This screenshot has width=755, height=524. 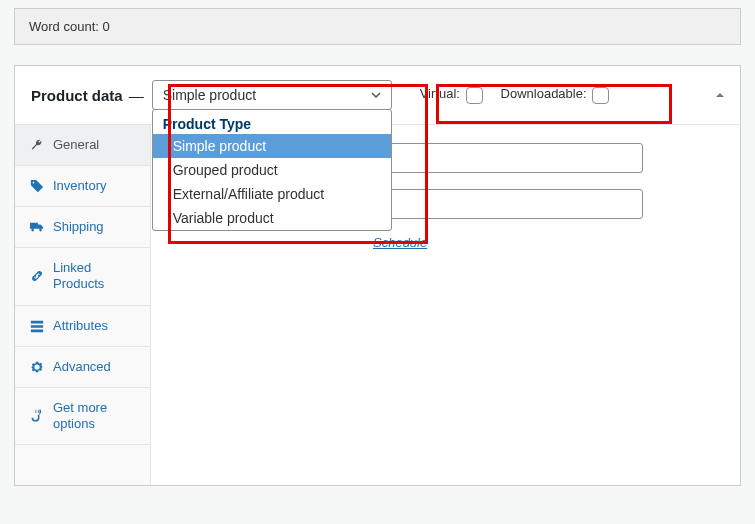 What do you see at coordinates (96, 416) in the screenshot?
I see `tab-label: Get more options` at bounding box center [96, 416].